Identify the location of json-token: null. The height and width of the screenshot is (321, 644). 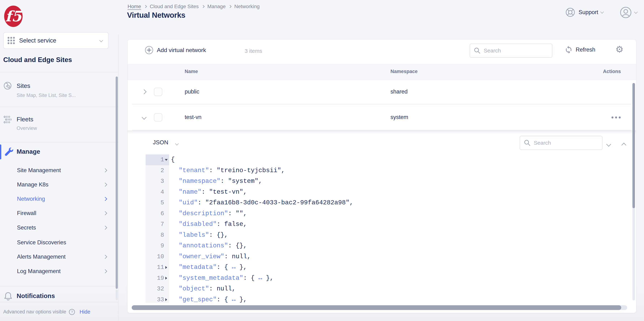
(224, 289).